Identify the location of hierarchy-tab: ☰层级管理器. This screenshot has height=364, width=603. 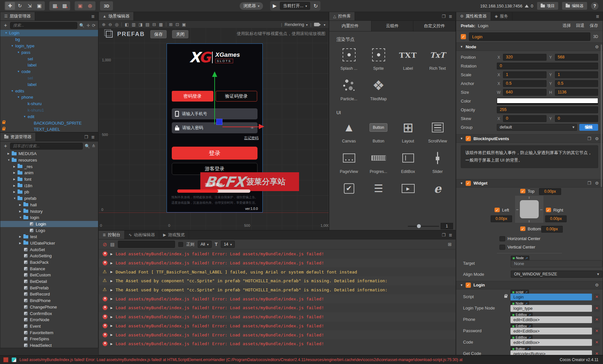
(18, 16).